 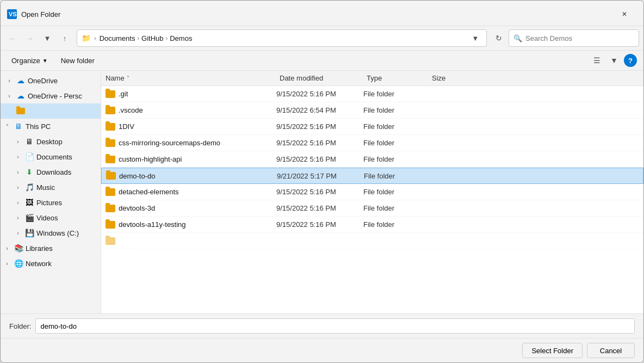 What do you see at coordinates (18, 187) in the screenshot?
I see `expand-icon-music: ›` at bounding box center [18, 187].